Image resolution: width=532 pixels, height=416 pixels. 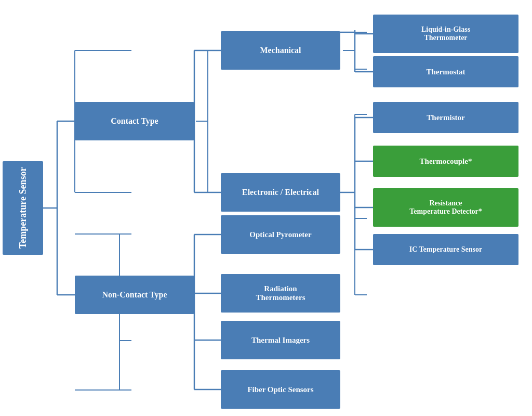 What do you see at coordinates (446, 72) in the screenshot?
I see `node-thermostat: Thermostat` at bounding box center [446, 72].